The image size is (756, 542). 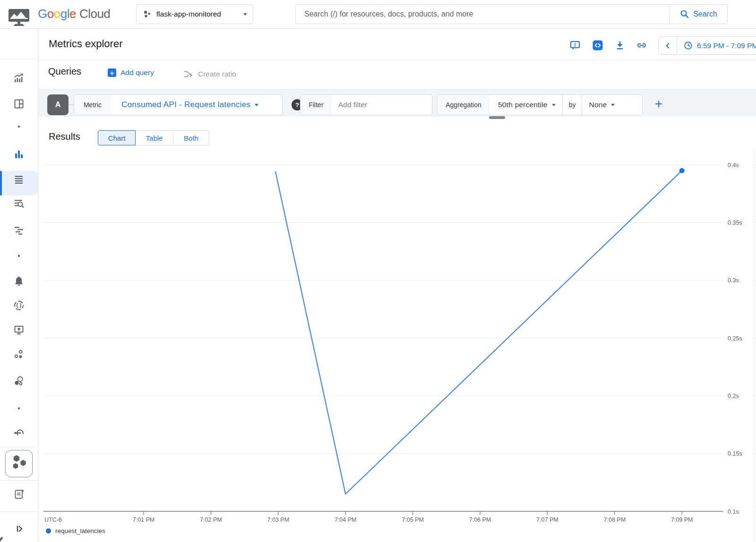 What do you see at coordinates (413, 520) in the screenshot?
I see `x-tick-label: 7:05 PM` at bounding box center [413, 520].